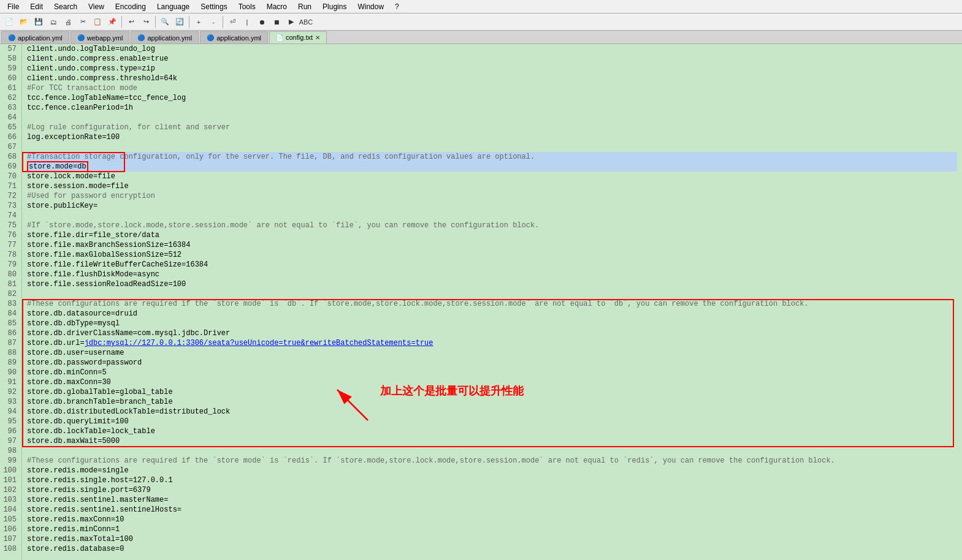 The height and width of the screenshot is (560, 962). What do you see at coordinates (12, 38) in the screenshot?
I see `tab-icon-1: 🔵` at bounding box center [12, 38].